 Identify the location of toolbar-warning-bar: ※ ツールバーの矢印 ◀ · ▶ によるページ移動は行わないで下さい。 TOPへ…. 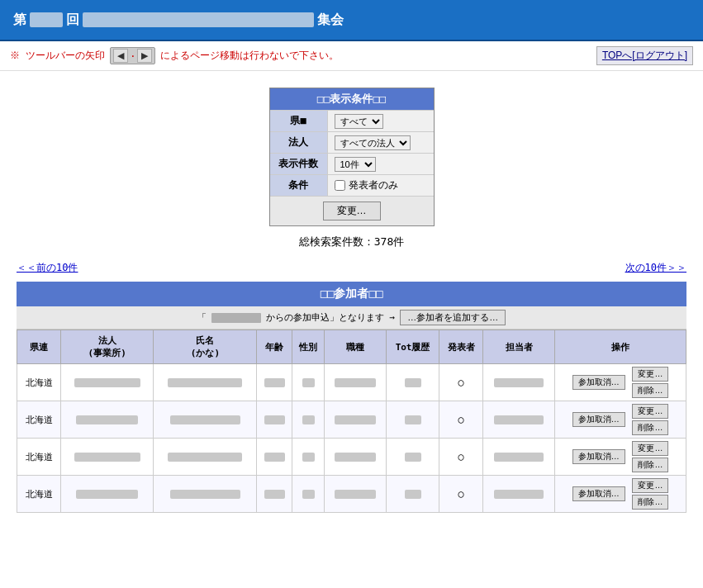
(352, 56).